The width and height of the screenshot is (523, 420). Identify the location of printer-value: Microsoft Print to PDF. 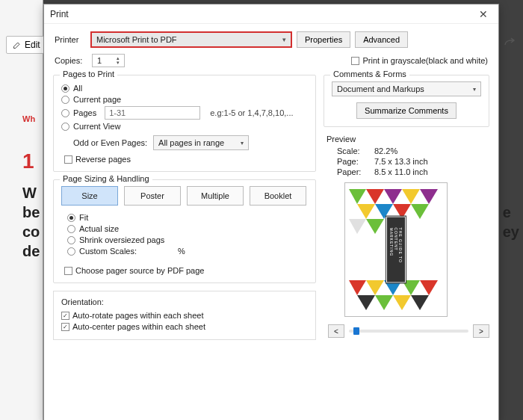
(137, 40).